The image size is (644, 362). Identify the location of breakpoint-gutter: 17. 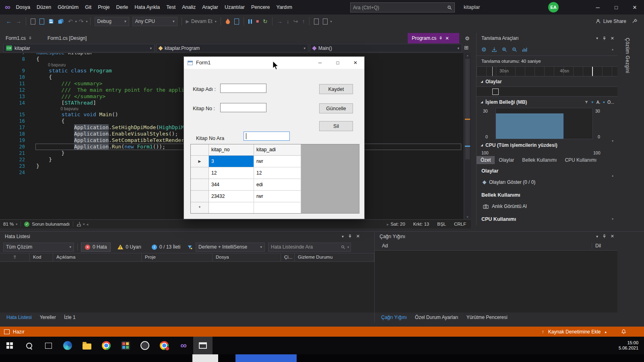
(18, 128).